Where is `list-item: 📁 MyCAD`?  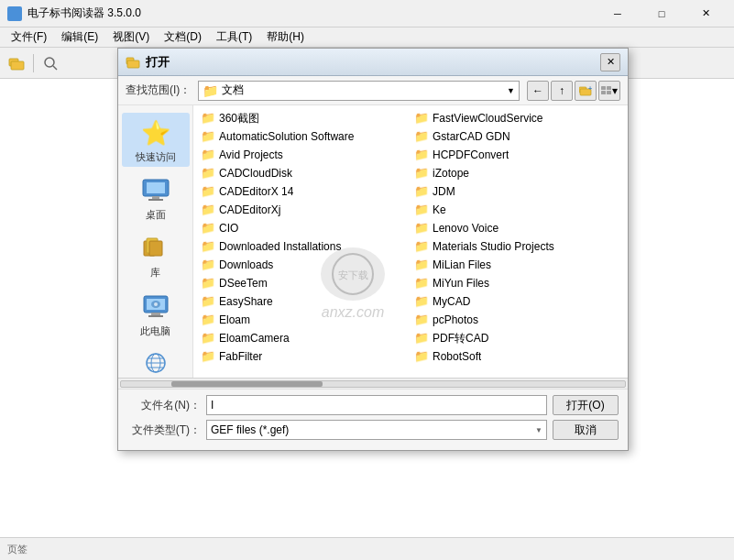
list-item: 📁 MyCAD is located at coordinates (517, 302).